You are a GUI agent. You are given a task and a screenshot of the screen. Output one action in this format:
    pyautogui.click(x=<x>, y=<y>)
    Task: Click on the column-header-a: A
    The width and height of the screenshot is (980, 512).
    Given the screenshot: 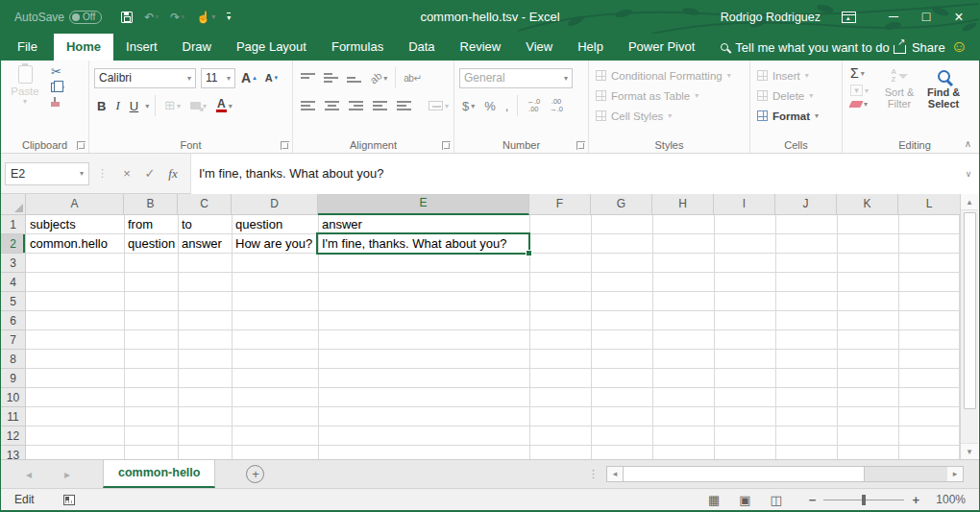 What is the action you would take?
    pyautogui.click(x=75, y=205)
    